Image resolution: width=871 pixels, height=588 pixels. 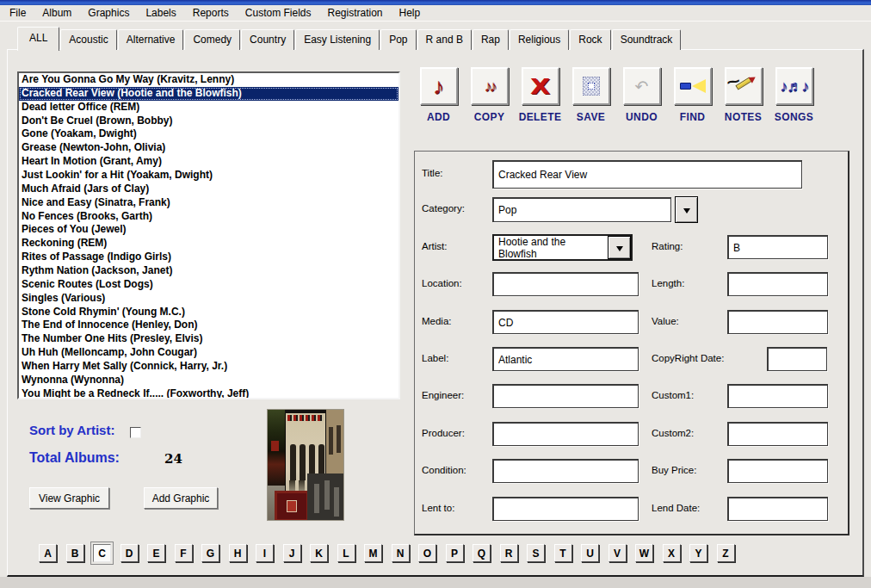 I want to click on sort-by-artist-checkbox, so click(x=136, y=432).